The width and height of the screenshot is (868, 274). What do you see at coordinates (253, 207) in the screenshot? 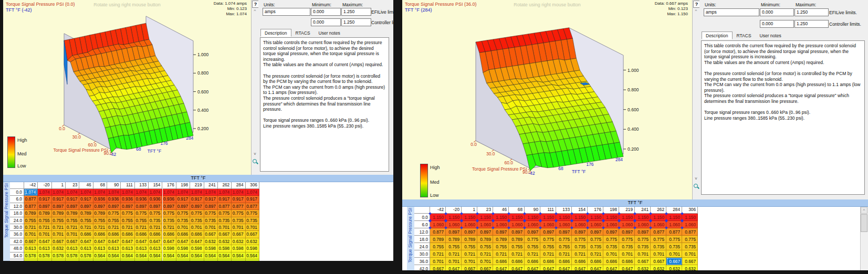
I see `table-cell: 0.877` at bounding box center [253, 207].